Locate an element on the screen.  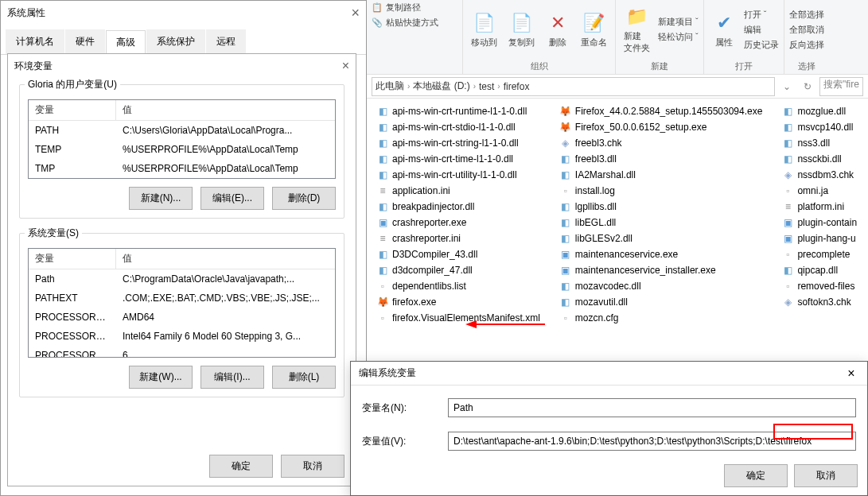
file-item: ◧d3dcompiler_47.dll is located at coordinates (458, 270).